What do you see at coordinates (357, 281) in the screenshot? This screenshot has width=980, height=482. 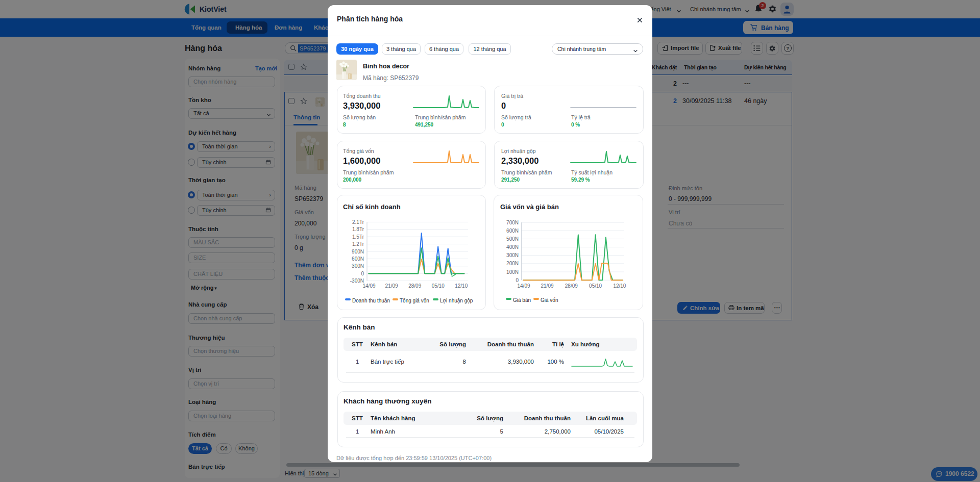 I see `svg-text: -300N` at bounding box center [357, 281].